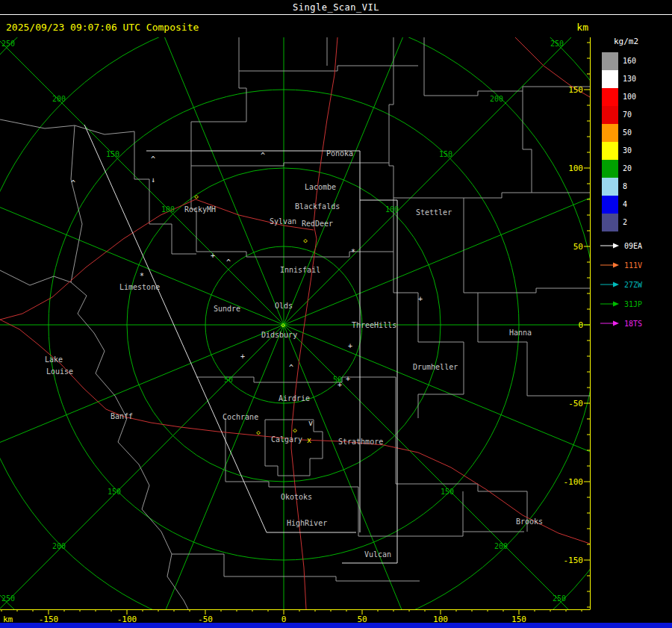 The height and width of the screenshot is (628, 672). Describe the element at coordinates (629, 169) in the screenshot. I see `vil-scale-value: 20` at that location.